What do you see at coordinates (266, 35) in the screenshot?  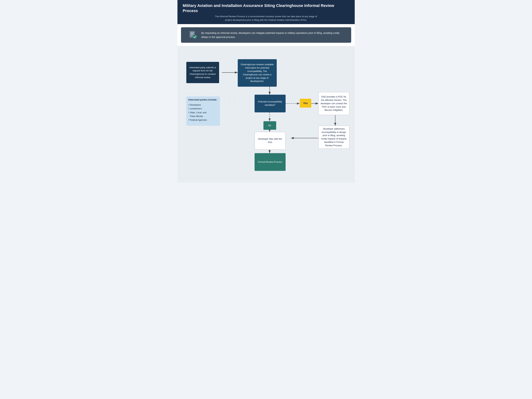 I see `info-bar: By requesting an informal review, develo…` at bounding box center [266, 35].